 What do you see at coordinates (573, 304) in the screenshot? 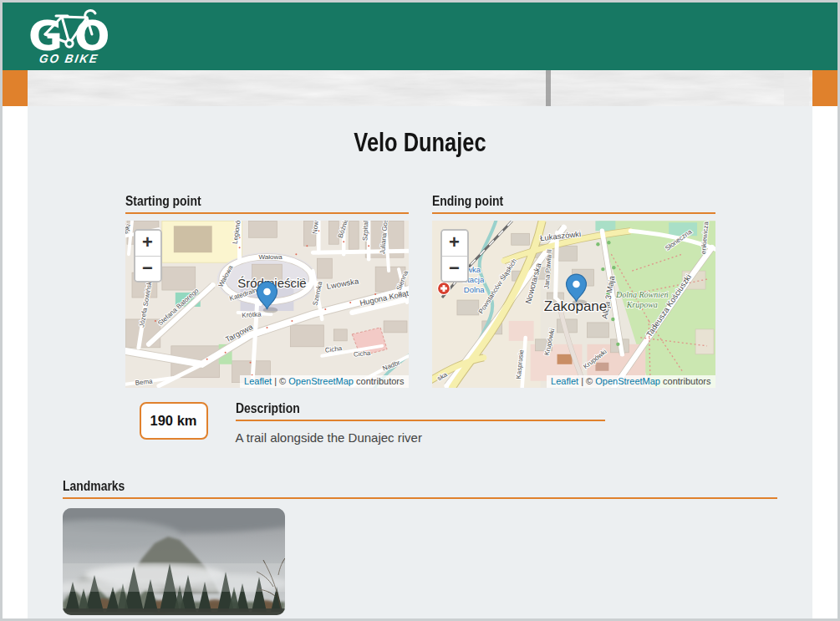
I see `end-map: Łukaszówki Nowotarska Powstańców Śląskic…` at bounding box center [573, 304].